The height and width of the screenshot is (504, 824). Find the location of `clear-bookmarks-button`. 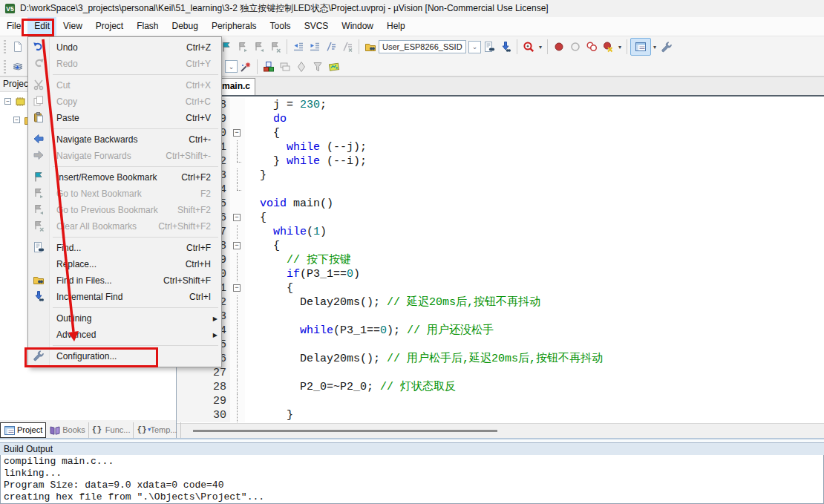

clear-bookmarks-button is located at coordinates (275, 47).